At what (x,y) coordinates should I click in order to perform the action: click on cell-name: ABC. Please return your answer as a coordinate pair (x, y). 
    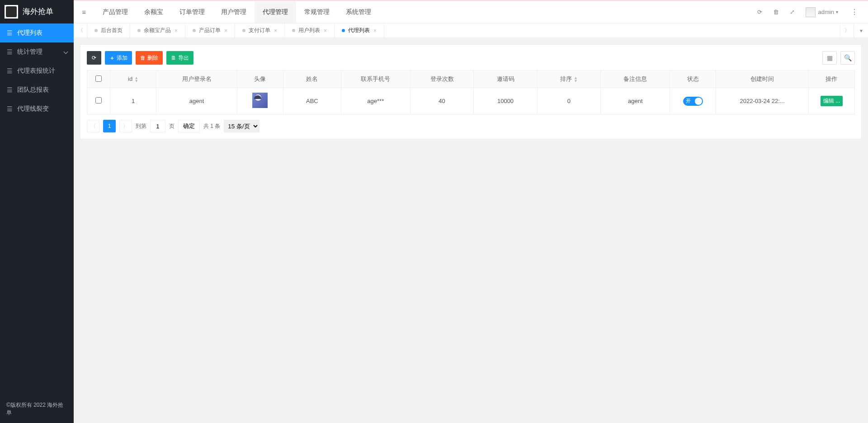
    Looking at the image, I should click on (312, 101).